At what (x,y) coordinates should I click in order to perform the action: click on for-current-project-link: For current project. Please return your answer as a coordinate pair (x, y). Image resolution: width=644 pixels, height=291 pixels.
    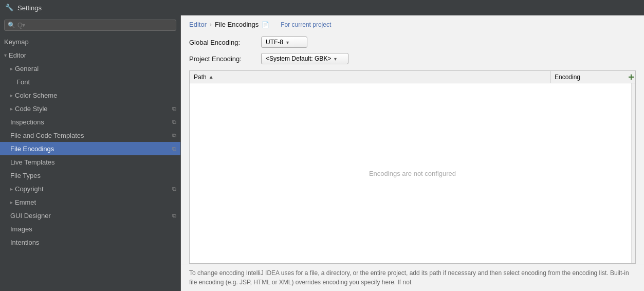
    Looking at the image, I should click on (306, 25).